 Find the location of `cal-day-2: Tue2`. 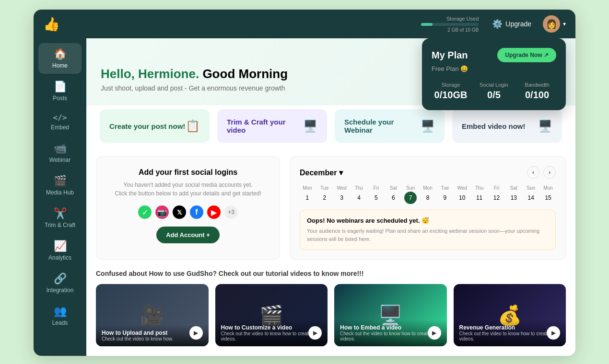

cal-day-2: Tue2 is located at coordinates (325, 194).